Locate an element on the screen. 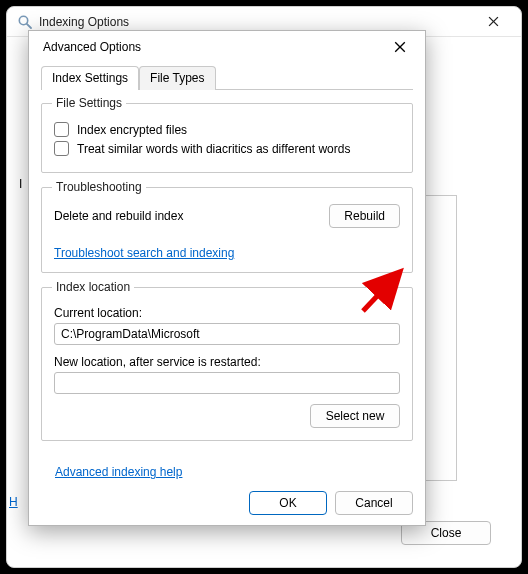 The image size is (528, 574). troubleshooting-legend: Troubleshooting is located at coordinates (99, 187).